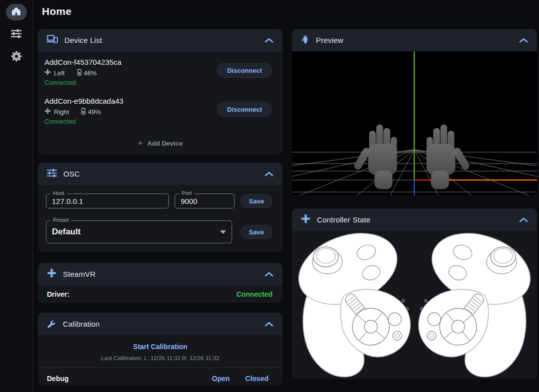  I want to click on sidebar-item-home, so click(16, 12).